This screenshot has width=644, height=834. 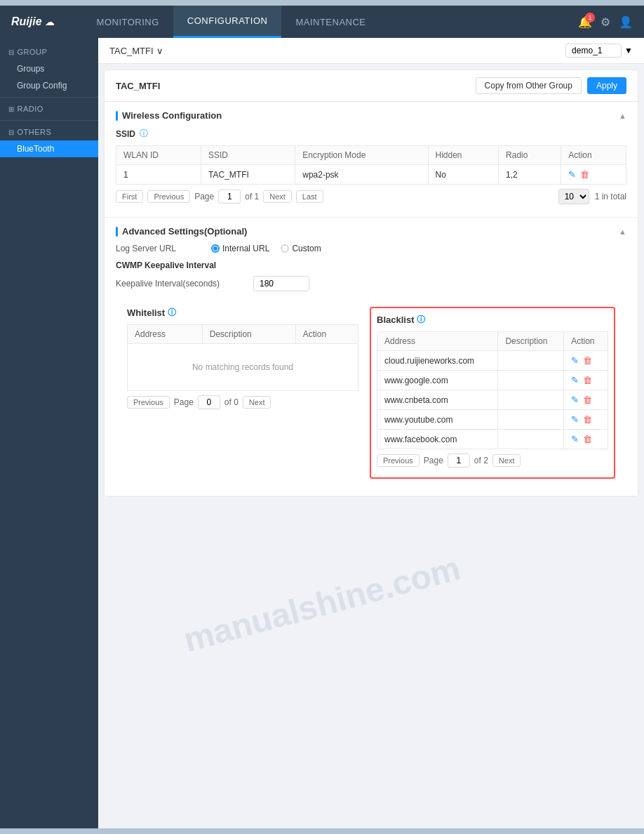 I want to click on copy-from-other-group-button: Copy from Other Group, so click(x=529, y=86).